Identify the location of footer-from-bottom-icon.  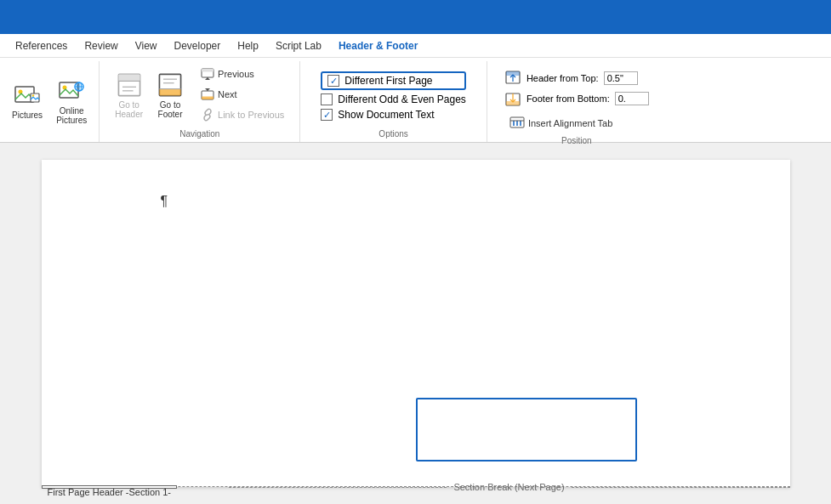
(513, 99).